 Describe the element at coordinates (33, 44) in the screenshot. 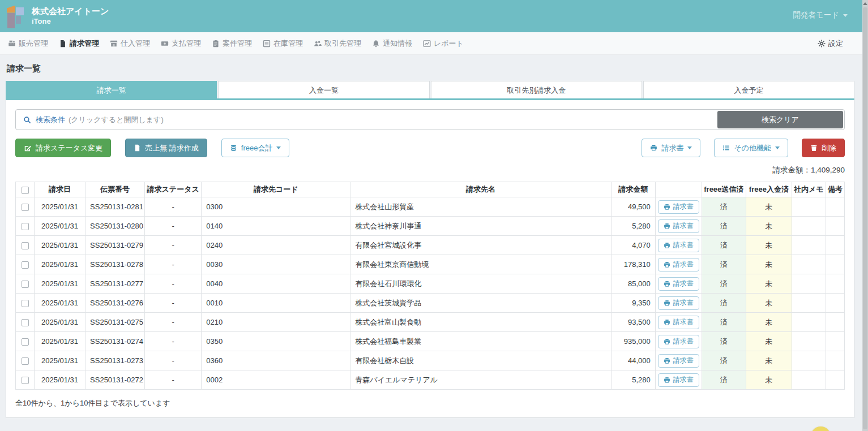

I see `nav-item-label: 販売管理` at that location.